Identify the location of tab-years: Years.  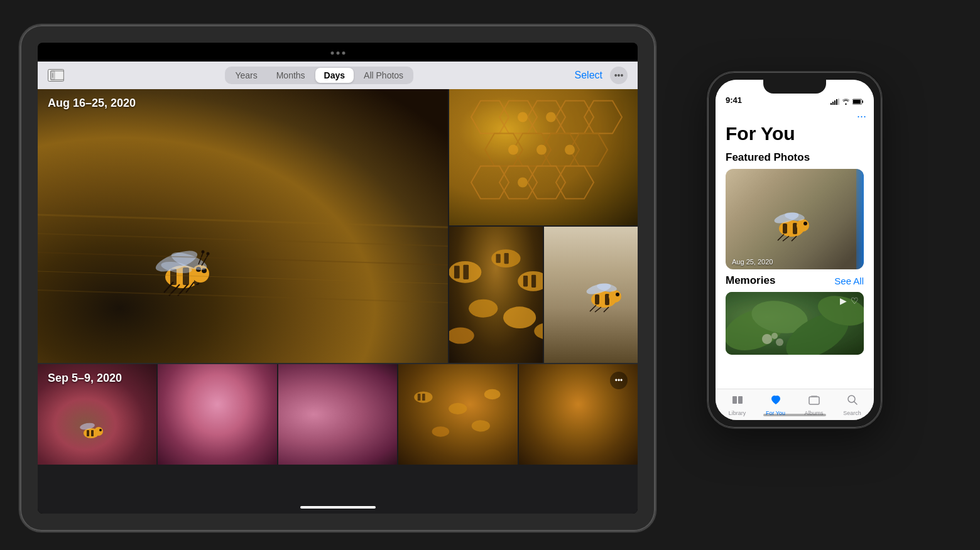
(246, 75).